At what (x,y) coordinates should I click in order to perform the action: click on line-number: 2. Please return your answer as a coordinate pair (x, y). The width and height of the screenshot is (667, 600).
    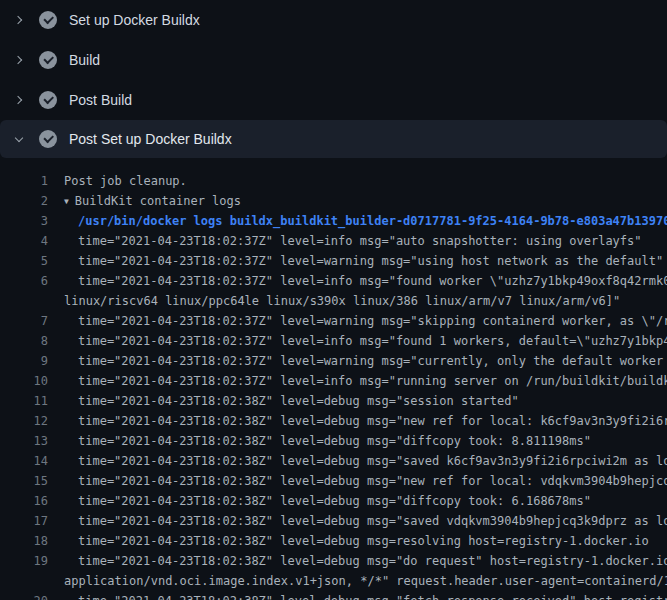
    Looking at the image, I should click on (24, 201).